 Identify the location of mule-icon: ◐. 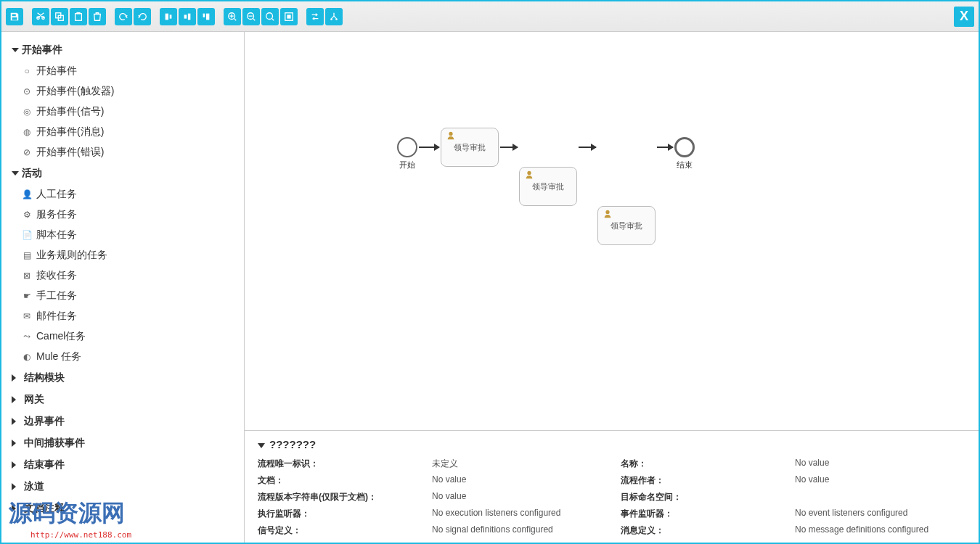
(27, 357).